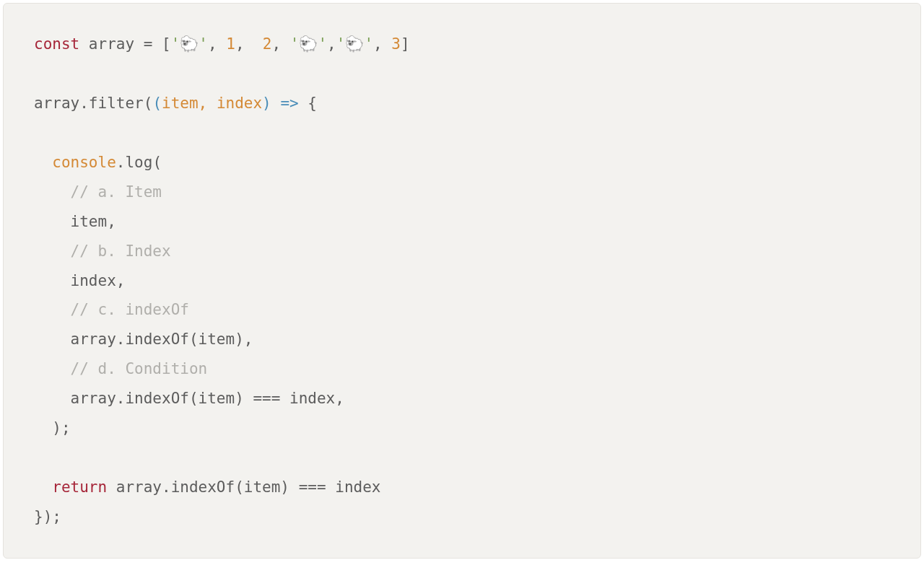 The height and width of the screenshot is (573, 924). I want to click on code-line: index,, so click(79, 281).